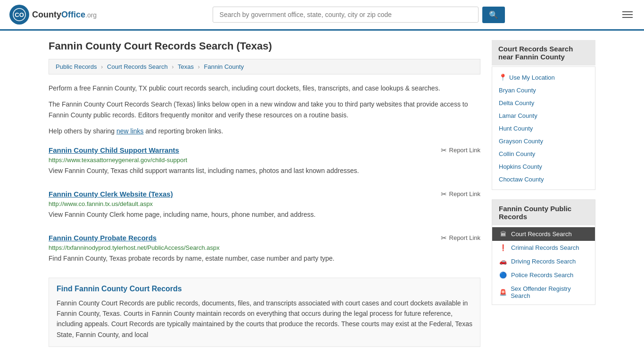  What do you see at coordinates (627, 15) in the screenshot?
I see `menu-button` at bounding box center [627, 15].